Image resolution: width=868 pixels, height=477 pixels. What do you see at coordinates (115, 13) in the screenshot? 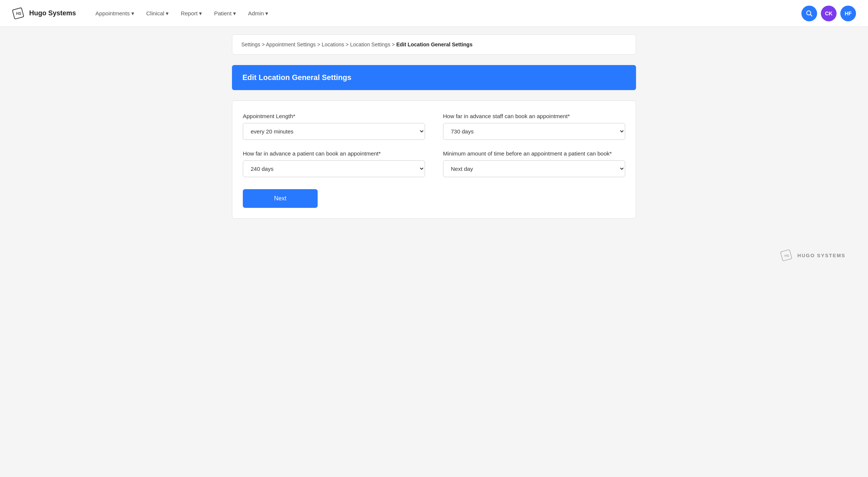
I see `nav-appointments: Appointments ▾` at bounding box center [115, 13].